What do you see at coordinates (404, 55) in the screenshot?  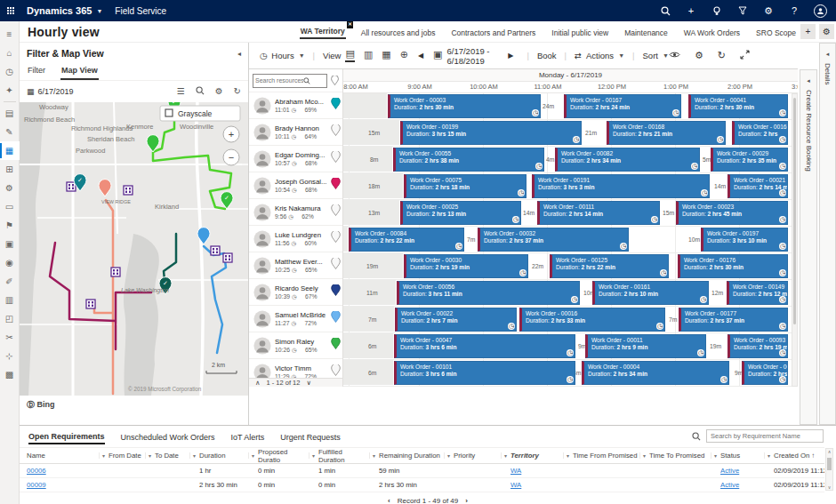 I see `view-map-icon: ⊕` at bounding box center [404, 55].